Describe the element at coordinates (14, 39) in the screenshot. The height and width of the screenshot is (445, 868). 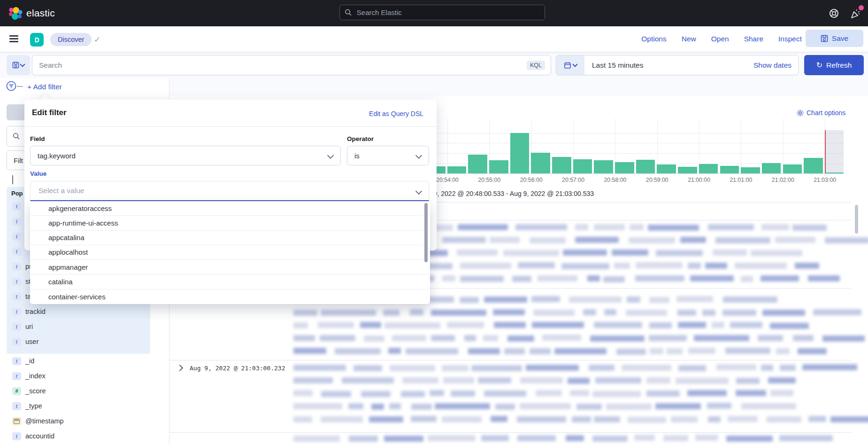
I see `menu-icon` at that location.